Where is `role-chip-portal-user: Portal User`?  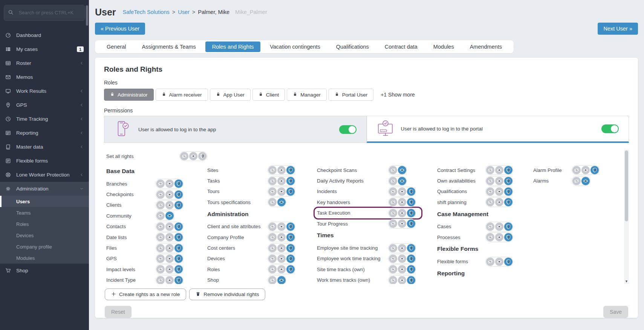 role-chip-portal-user: Portal User is located at coordinates (351, 95).